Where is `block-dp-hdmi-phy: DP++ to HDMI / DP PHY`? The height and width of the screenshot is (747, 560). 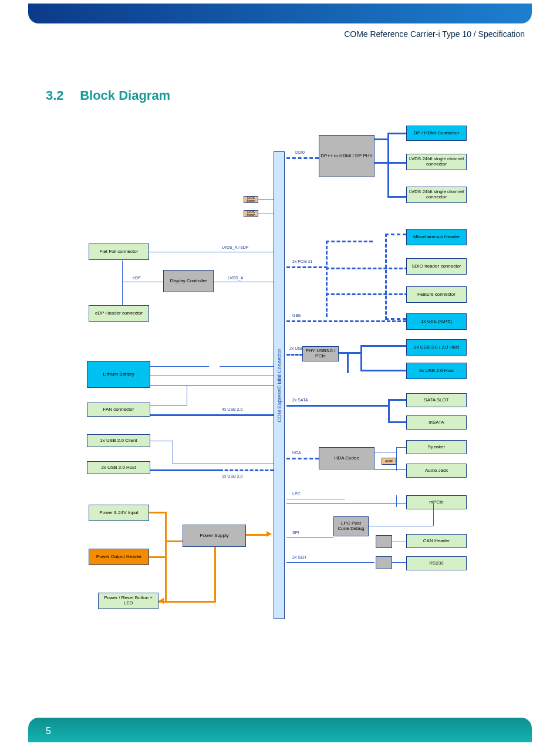
block-dp-hdmi-phy: DP++ to HDMI / DP PHY is located at coordinates (346, 156).